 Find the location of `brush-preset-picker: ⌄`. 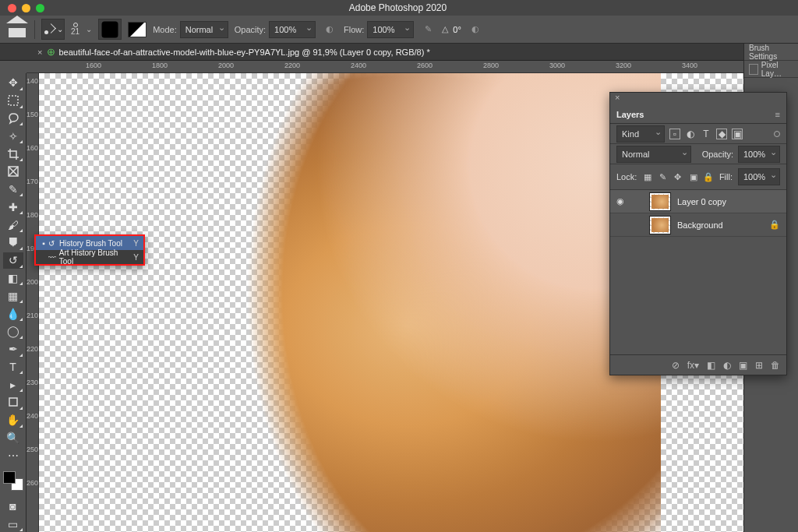

brush-preset-picker: ⌄ is located at coordinates (89, 30).